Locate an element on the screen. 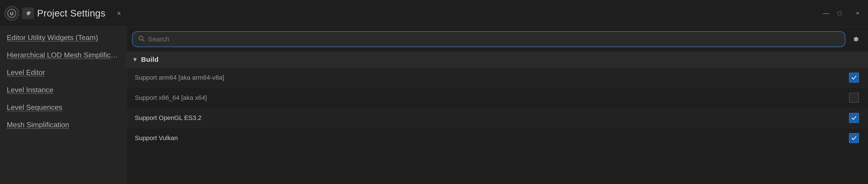  checkbox-opengl is located at coordinates (854, 118).